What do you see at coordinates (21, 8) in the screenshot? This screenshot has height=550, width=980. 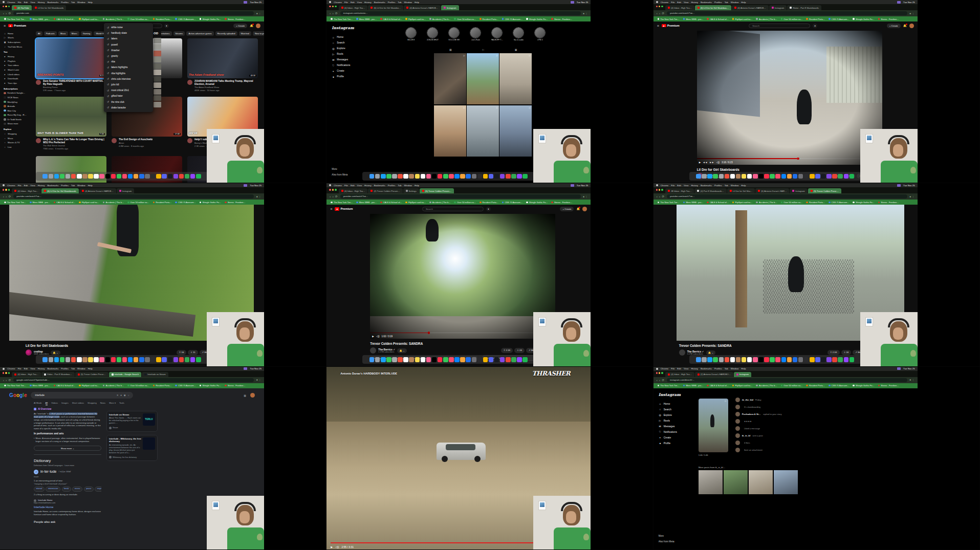 I see `browser-tab: (2) YouTube` at bounding box center [21, 8].